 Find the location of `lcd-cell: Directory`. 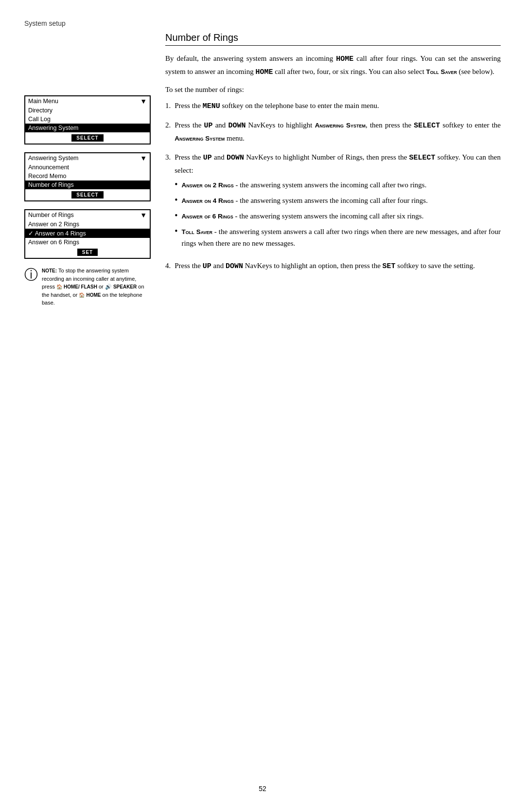

lcd-cell: Directory is located at coordinates (40, 110).